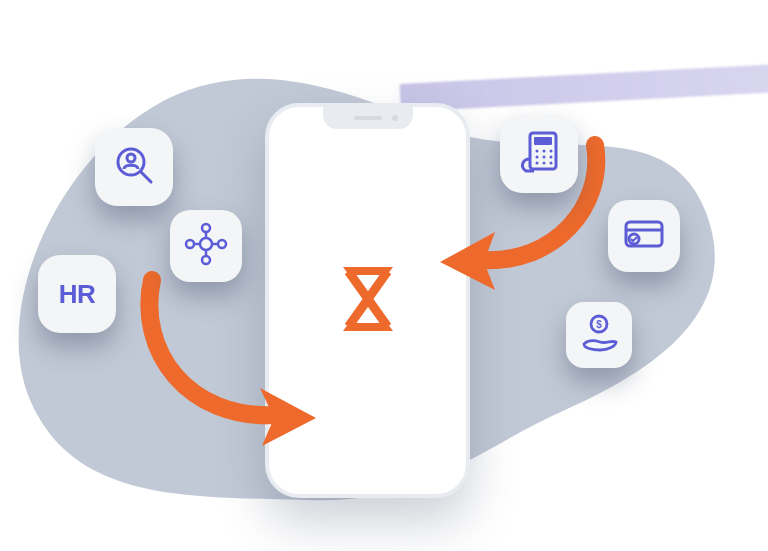 The height and width of the screenshot is (551, 768). What do you see at coordinates (78, 294) in the screenshot?
I see `hr-label: HR` at bounding box center [78, 294].